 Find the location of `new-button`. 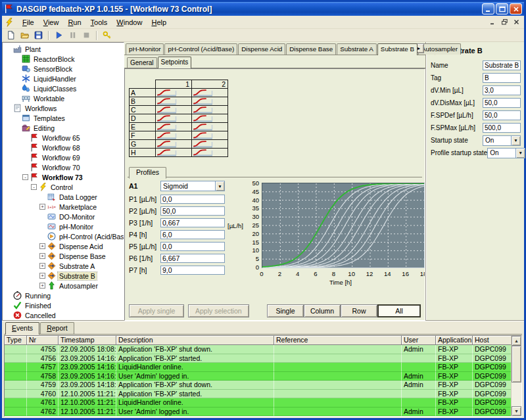

new-button is located at coordinates (11, 35).